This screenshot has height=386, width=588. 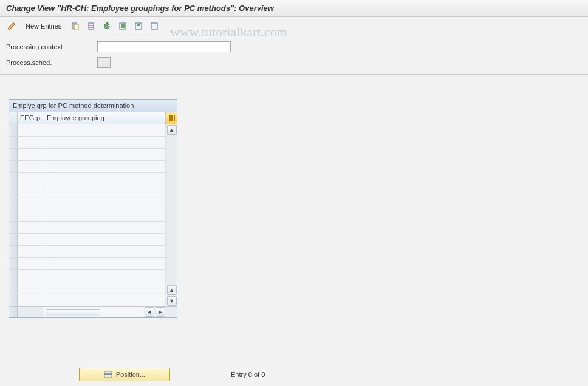 I want to click on scroll-down-icon: ▼, so click(x=172, y=301).